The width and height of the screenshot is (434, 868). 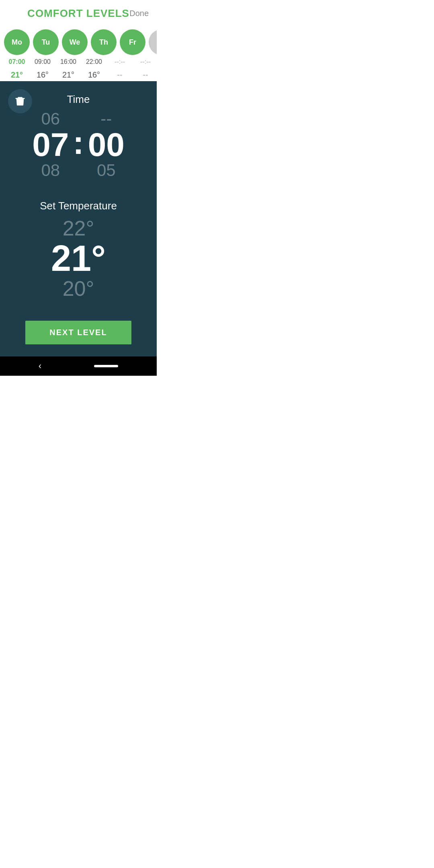 What do you see at coordinates (145, 75) in the screenshot?
I see `schedule-temp-col-5: --` at bounding box center [145, 75].